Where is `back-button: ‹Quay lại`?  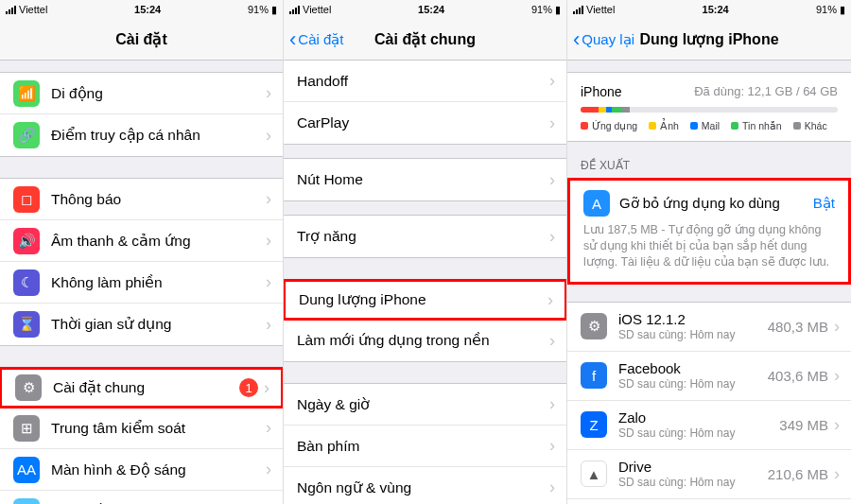 back-button: ‹Quay lại is located at coordinates (603, 40).